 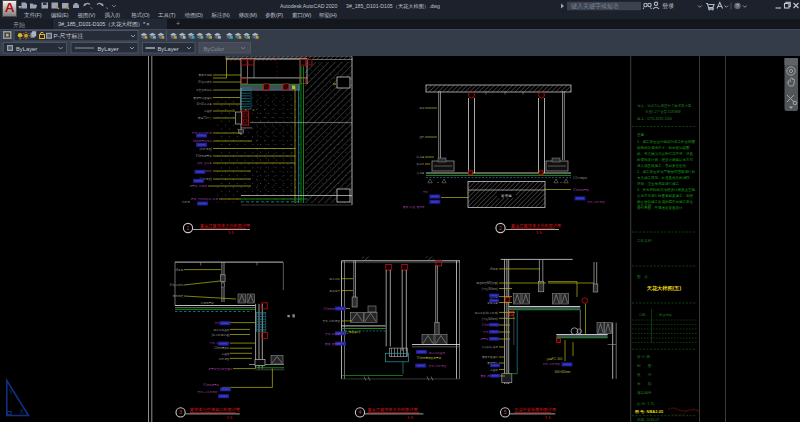 What do you see at coordinates (202, 141) in the screenshot?
I see `svg-text: 纸面石膏板吊顶` at bounding box center [202, 141].